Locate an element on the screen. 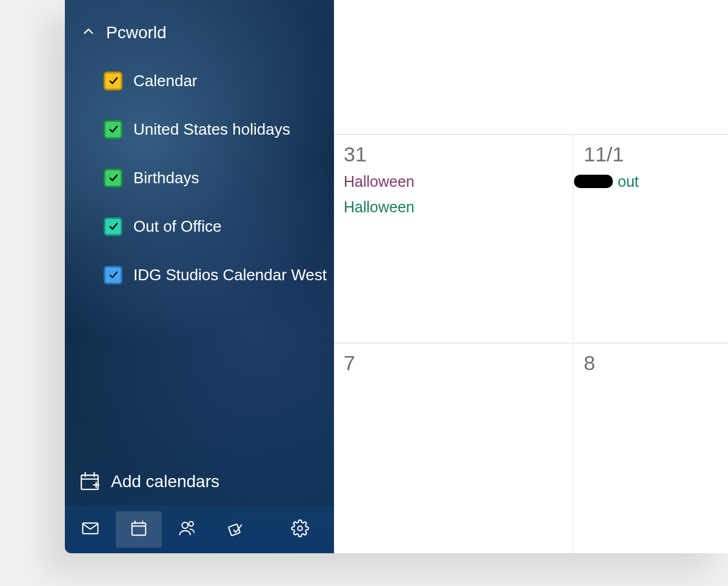  calendar-day-cell: 31 Halloween Halloween is located at coordinates (453, 238).